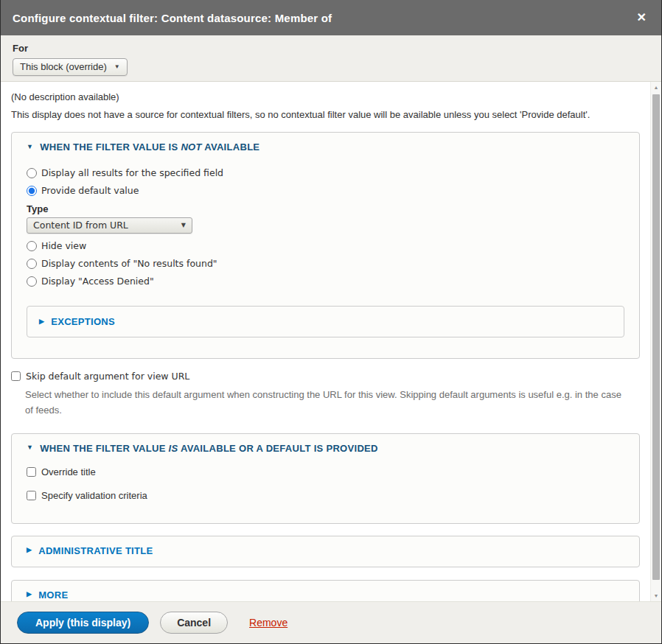  I want to click on type-select-value: Content ID from URL, so click(81, 225).